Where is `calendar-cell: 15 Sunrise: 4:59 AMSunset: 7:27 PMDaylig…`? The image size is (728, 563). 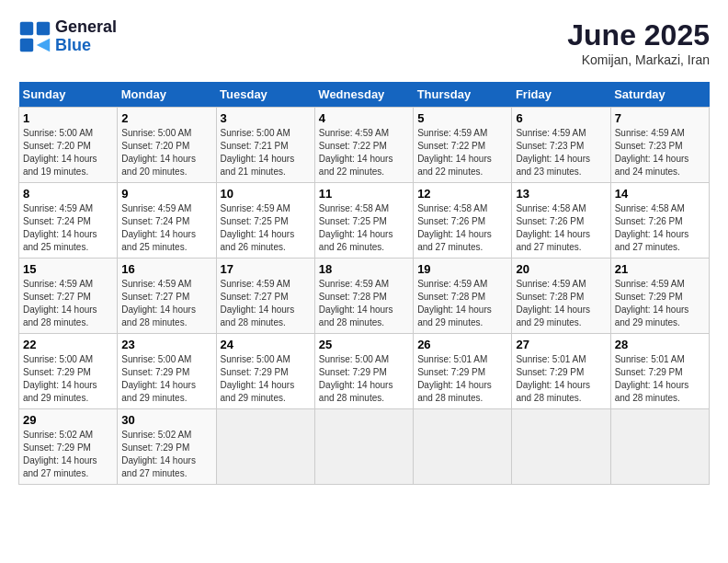 calendar-cell: 15 Sunrise: 4:59 AMSunset: 7:27 PMDaylig… is located at coordinates (68, 296).